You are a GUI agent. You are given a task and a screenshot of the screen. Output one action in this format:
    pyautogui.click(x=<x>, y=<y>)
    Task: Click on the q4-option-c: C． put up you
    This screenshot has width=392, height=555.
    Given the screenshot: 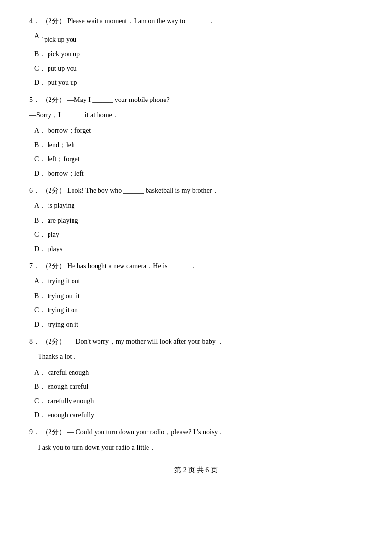 What is the action you would take?
    pyautogui.click(x=196, y=69)
    